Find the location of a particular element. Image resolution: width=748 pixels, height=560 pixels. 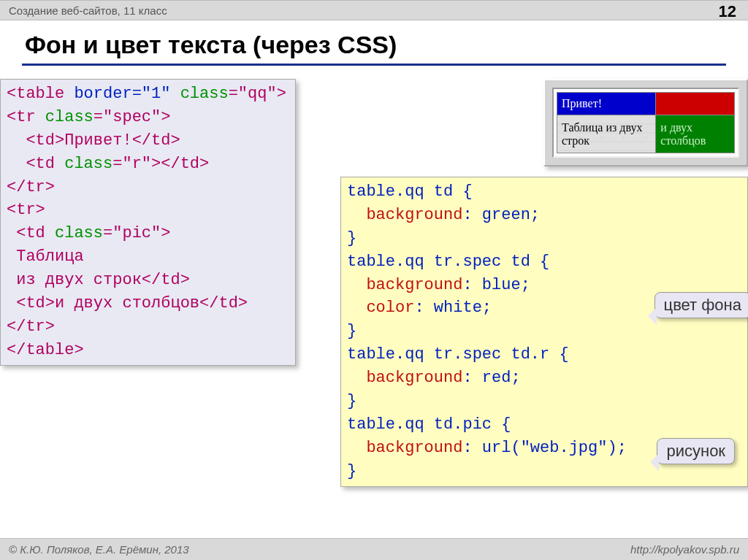

code-fragment: table.qq tr.spec td { is located at coordinates (449, 261).